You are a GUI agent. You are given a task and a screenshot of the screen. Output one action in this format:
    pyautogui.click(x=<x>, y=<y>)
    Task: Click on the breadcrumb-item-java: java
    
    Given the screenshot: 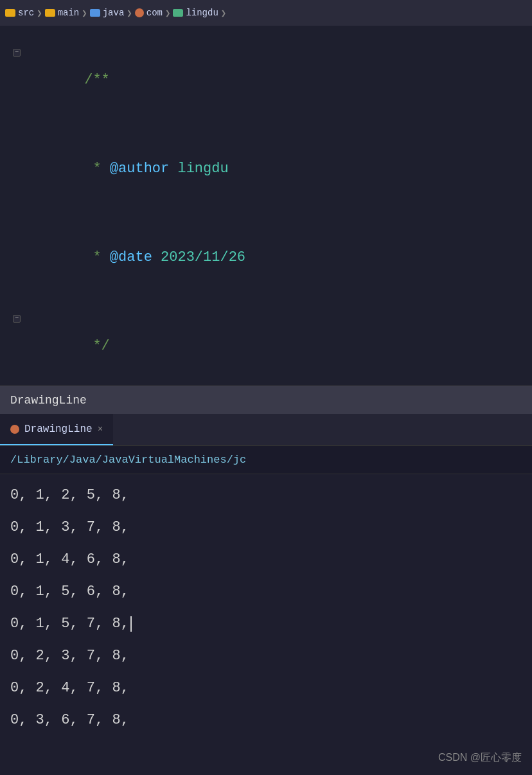 What is the action you would take?
    pyautogui.click(x=107, y=13)
    